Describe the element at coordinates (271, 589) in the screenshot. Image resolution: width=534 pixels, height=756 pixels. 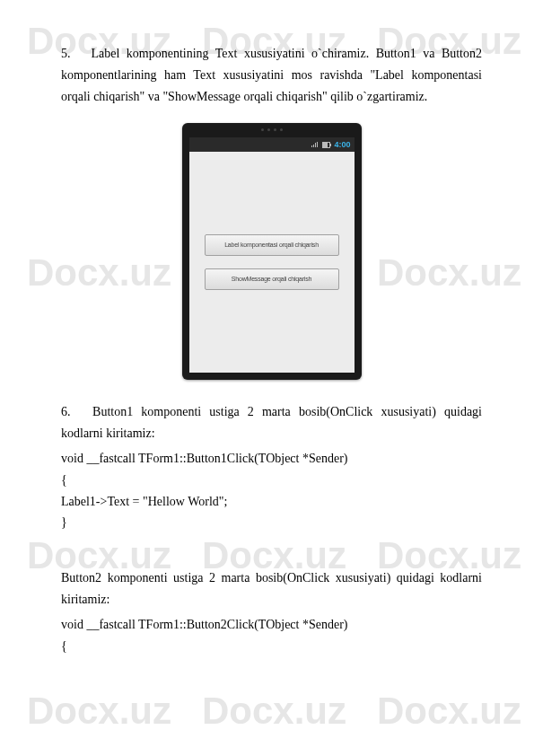
I see `button2-paragraph: Button2 komponenti ustiga 2 marta bosib(…` at that location.